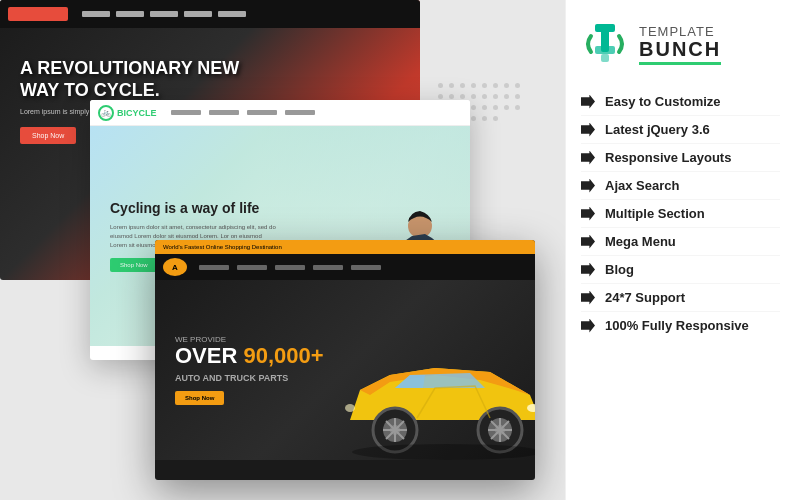 The image size is (800, 500). Describe the element at coordinates (605, 44) in the screenshot. I see `templatebunch-logo-icon` at that location.